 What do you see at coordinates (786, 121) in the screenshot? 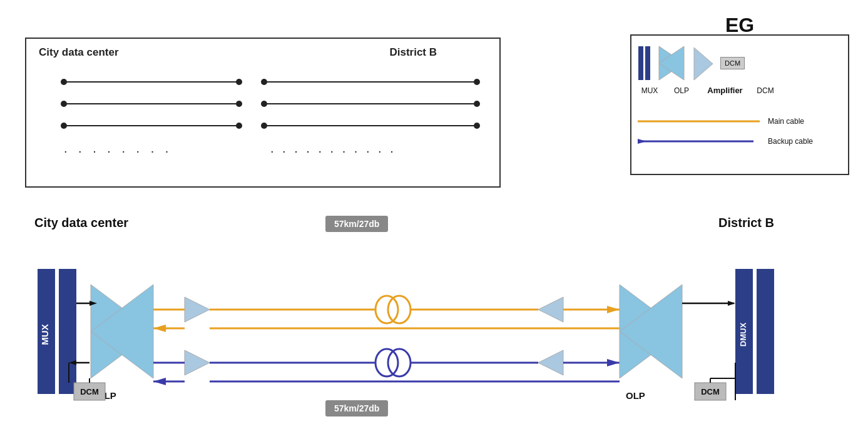
I see `main-cable-label: Main cable` at bounding box center [786, 121].